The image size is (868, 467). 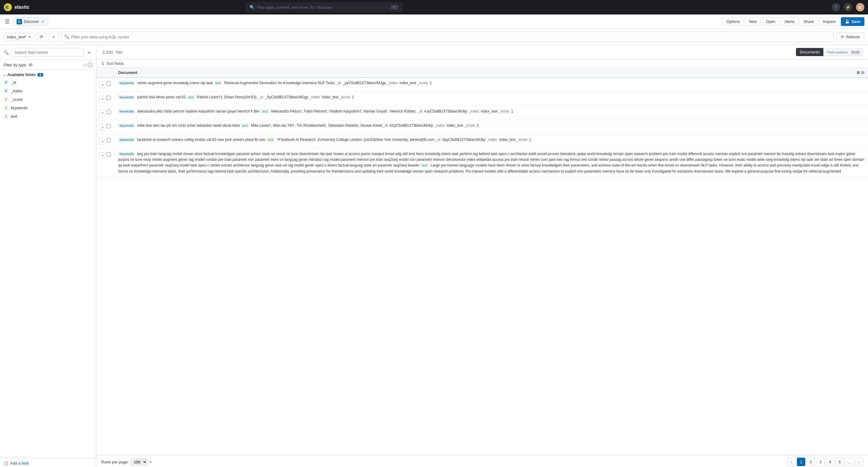 I want to click on filter-add-button: +, so click(x=54, y=37).